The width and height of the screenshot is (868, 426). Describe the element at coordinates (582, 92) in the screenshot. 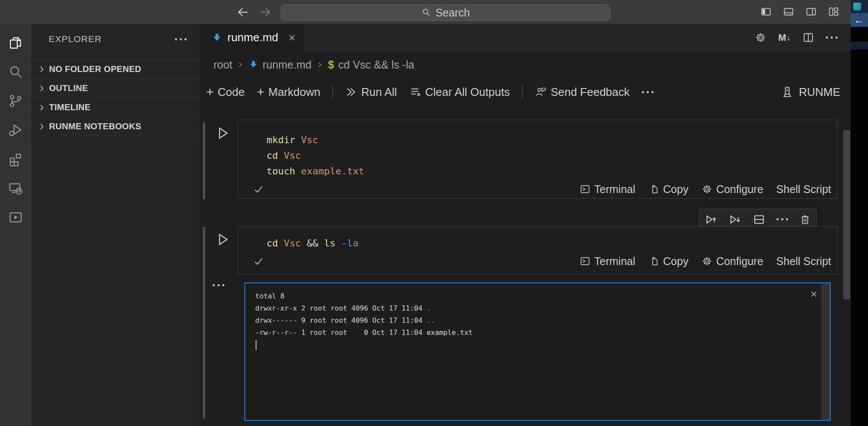

I see `send-feedback-button: Send Feedback` at that location.